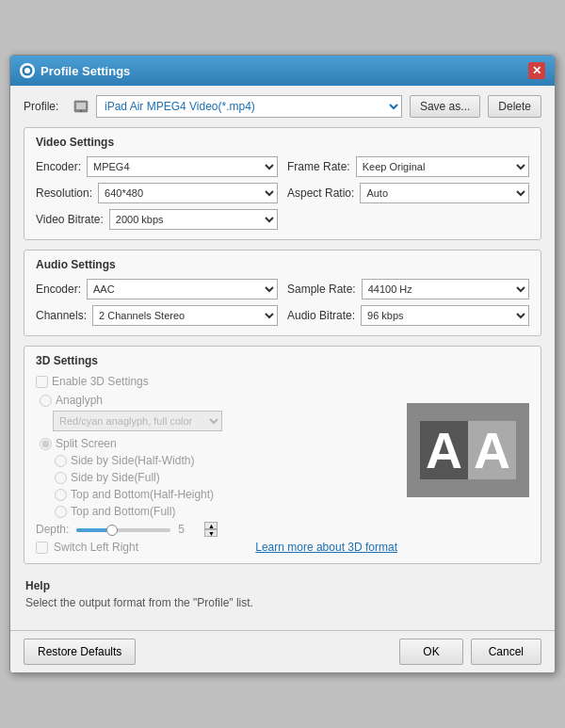 The height and width of the screenshot is (728, 565). What do you see at coordinates (156, 289) in the screenshot?
I see `audio-encoder-row: Encoder: AAC` at bounding box center [156, 289].